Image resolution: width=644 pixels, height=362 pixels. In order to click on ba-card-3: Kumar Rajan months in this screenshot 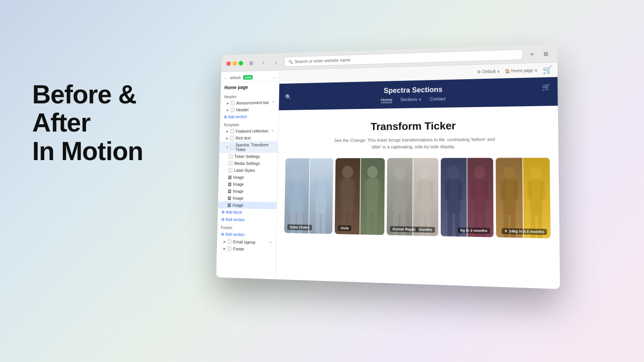, I will do `click(412, 197)`.